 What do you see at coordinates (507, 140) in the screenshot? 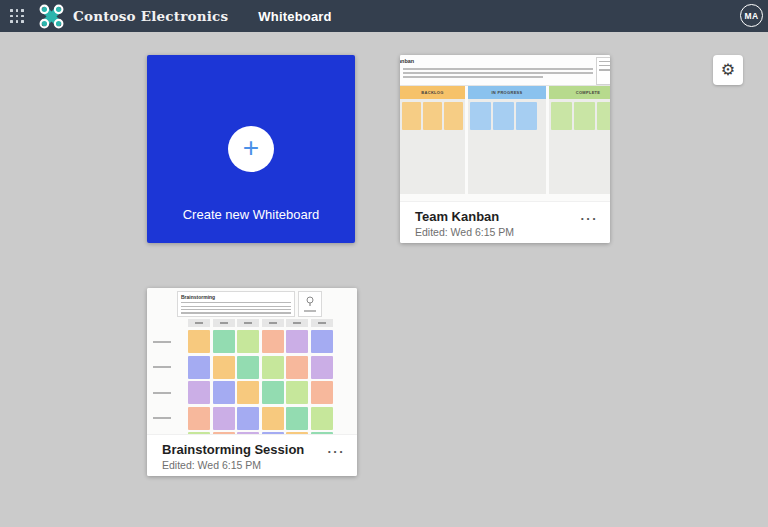
I see `kanban-column: IN PROGRESS` at bounding box center [507, 140].